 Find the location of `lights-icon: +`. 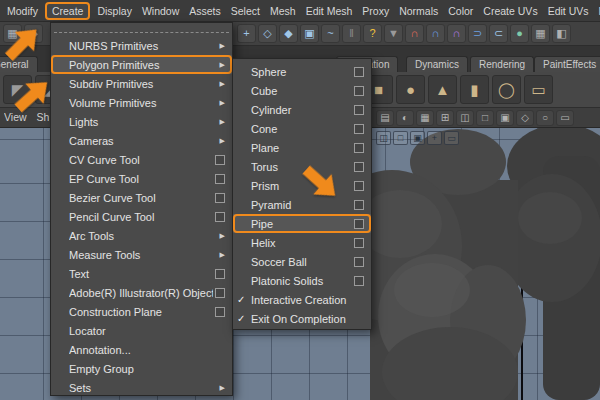

lights-icon: + is located at coordinates (434, 138).